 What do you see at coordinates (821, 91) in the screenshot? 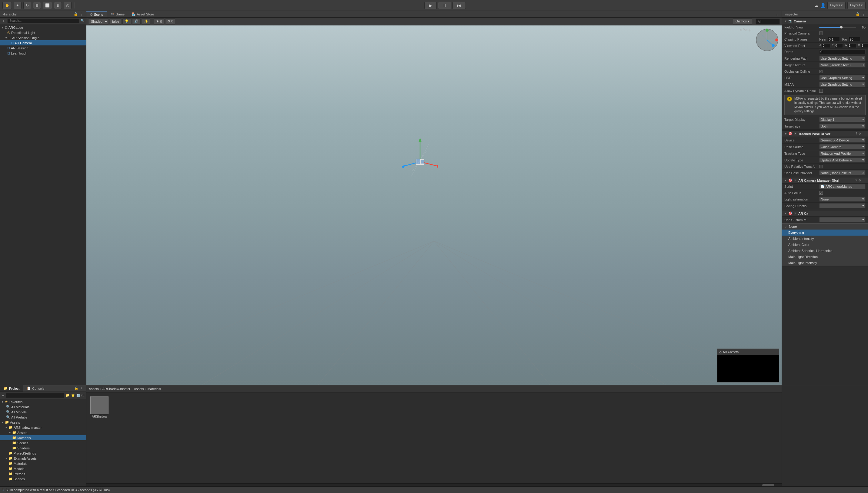
I see `allow-dynamic-resolution-checkbox` at bounding box center [821, 91].